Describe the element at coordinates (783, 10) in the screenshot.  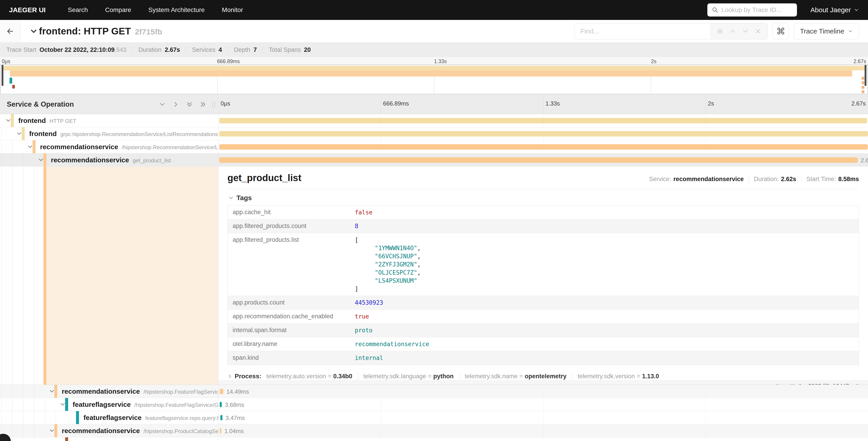
I see `nav-right: About Jaeger` at that location.